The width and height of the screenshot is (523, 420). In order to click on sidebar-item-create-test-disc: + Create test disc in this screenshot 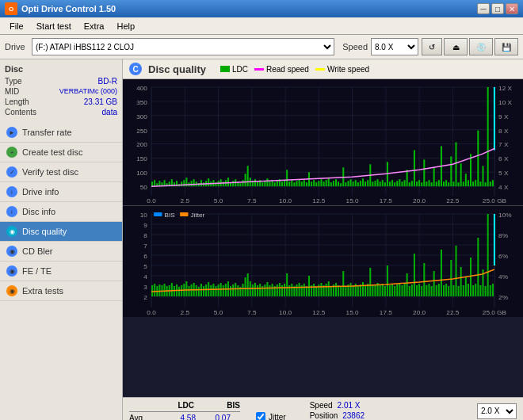, I will do `click(61, 152)`.